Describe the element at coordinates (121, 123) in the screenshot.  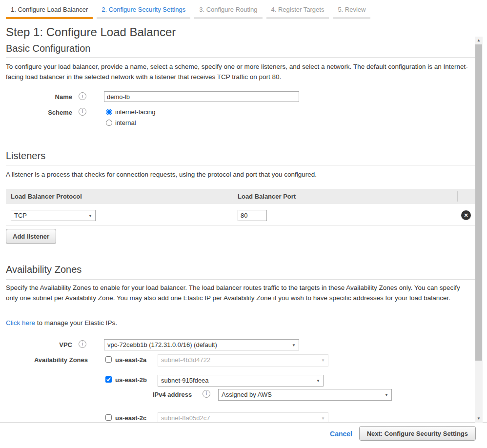
I see `scheme-option-internal: internal` at that location.